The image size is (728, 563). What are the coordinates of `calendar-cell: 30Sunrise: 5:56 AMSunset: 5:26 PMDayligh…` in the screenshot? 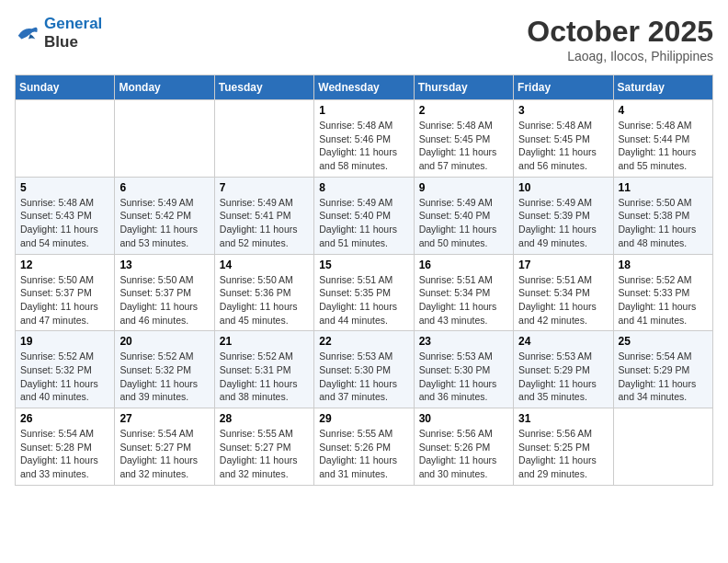 It's located at (463, 447).